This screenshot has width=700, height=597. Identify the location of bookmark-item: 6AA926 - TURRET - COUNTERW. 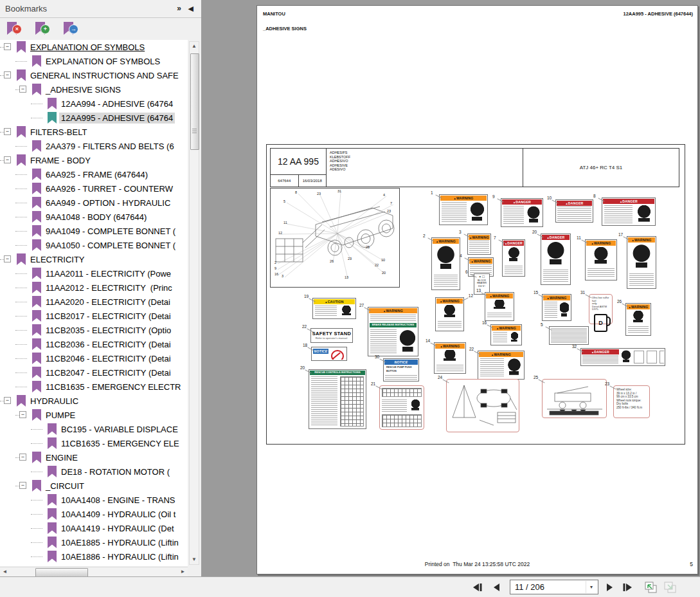
(94, 188).